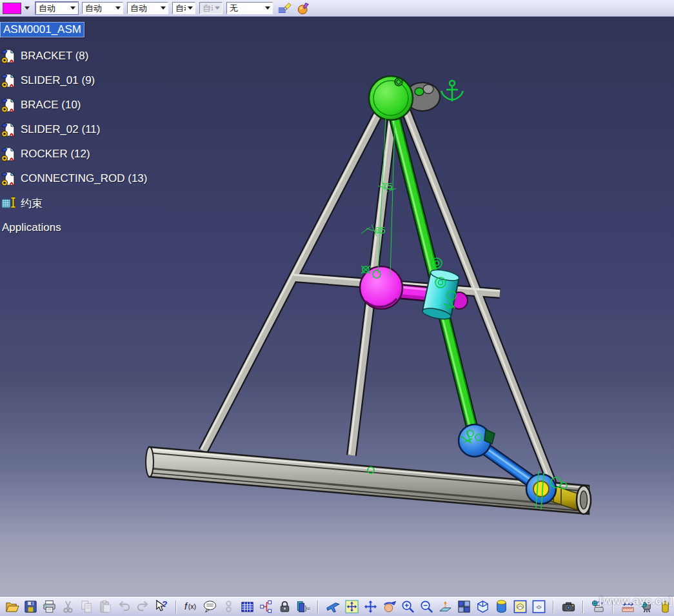 The image size is (674, 616). What do you see at coordinates (370, 607) in the screenshot?
I see `pan-icon` at bounding box center [370, 607].